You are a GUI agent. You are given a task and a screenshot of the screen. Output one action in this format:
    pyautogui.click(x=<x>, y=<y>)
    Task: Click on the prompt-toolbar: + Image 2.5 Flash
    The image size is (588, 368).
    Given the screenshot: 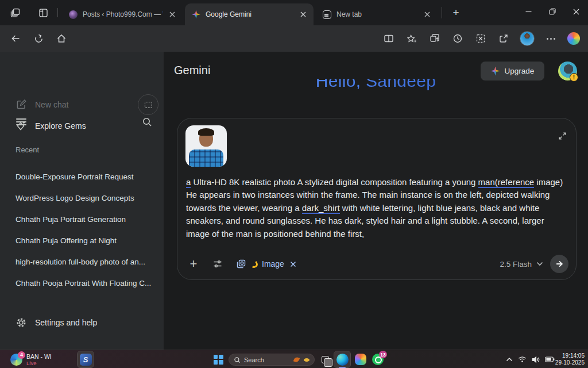 What is the action you would take?
    pyautogui.click(x=377, y=264)
    